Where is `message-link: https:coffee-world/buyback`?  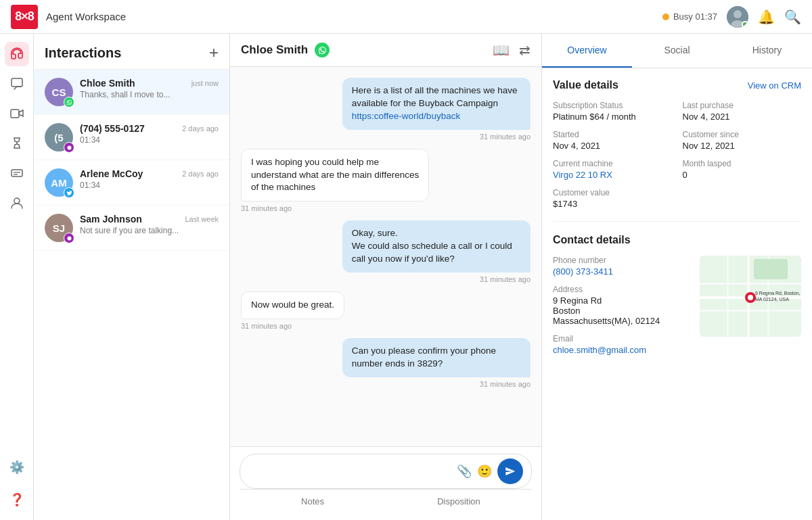 message-link: https:coffee-world/buyback is located at coordinates (406, 116).